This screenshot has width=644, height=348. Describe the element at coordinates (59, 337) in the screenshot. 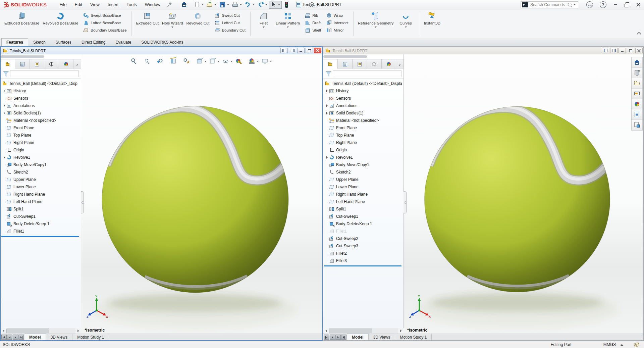

I see `document-tab: 3D Views` at that location.